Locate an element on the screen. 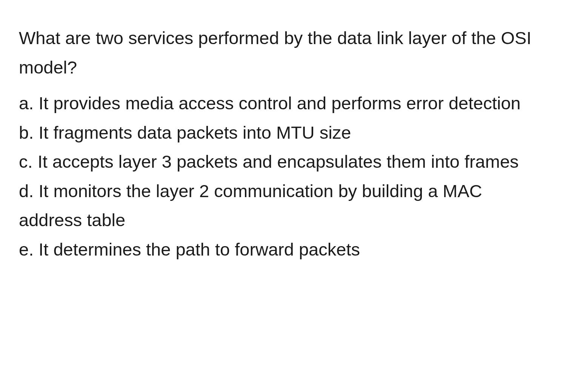  option-text: It monitors the layer 2 communication by… is located at coordinates (251, 206).